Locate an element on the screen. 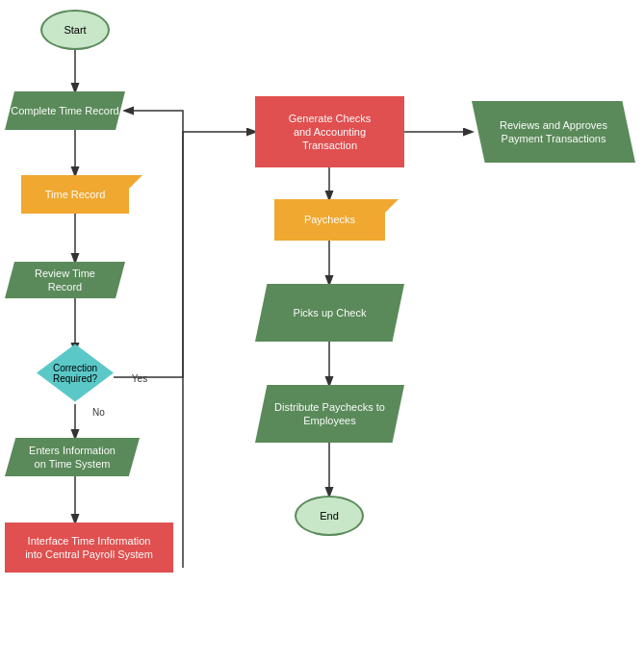  enters-info-shape: Enters Information on Time System is located at coordinates (72, 457).